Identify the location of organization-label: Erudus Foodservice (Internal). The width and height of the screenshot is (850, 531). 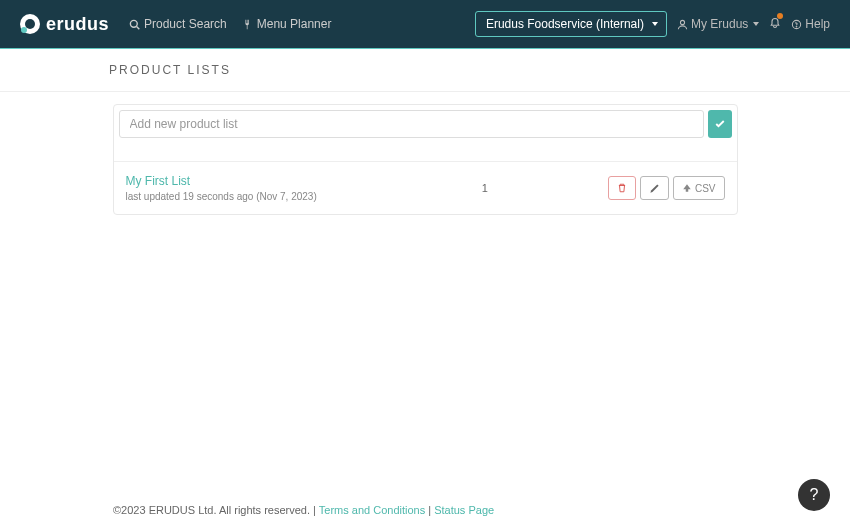
(565, 24).